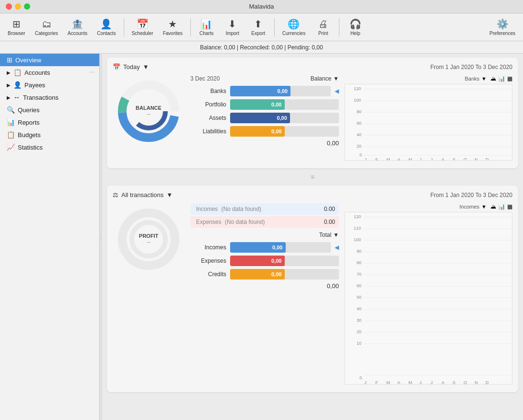 The width and height of the screenshot is (523, 420). What do you see at coordinates (359, 146) in the screenshot?
I see `svg-text: 20` at bounding box center [359, 146].